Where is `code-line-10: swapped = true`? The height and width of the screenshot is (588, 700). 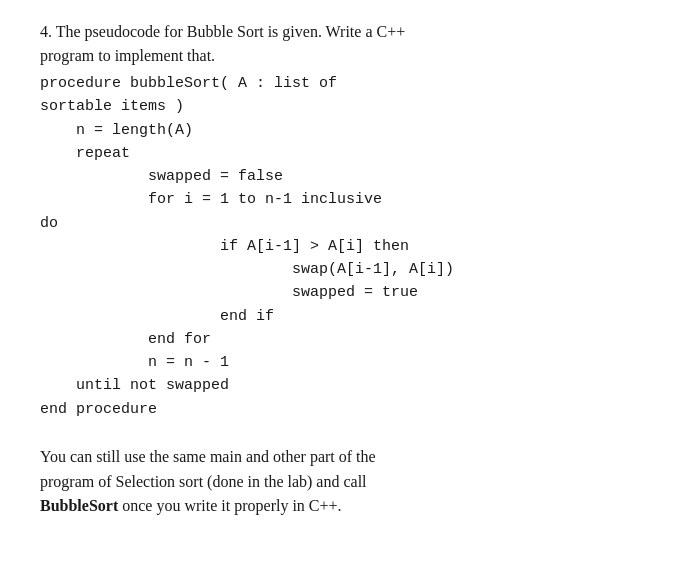
code-line-10: swapped = true is located at coordinates (229, 292).